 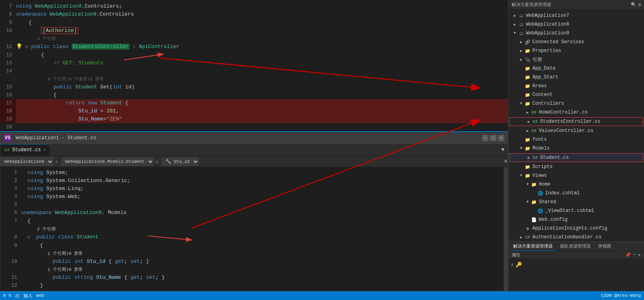 What do you see at coordinates (634, 255) in the screenshot?
I see `pin-button: −` at bounding box center [634, 255].